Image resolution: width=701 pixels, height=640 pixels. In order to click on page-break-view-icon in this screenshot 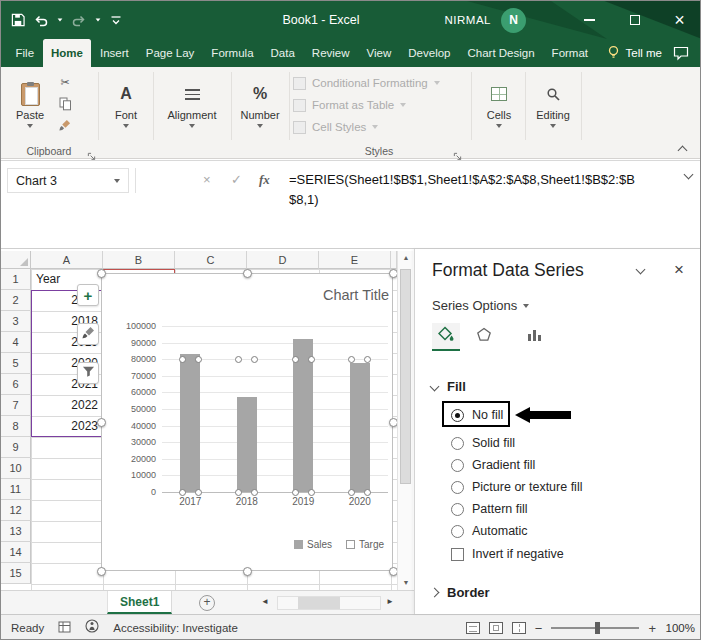, I will do `click(519, 628)`.